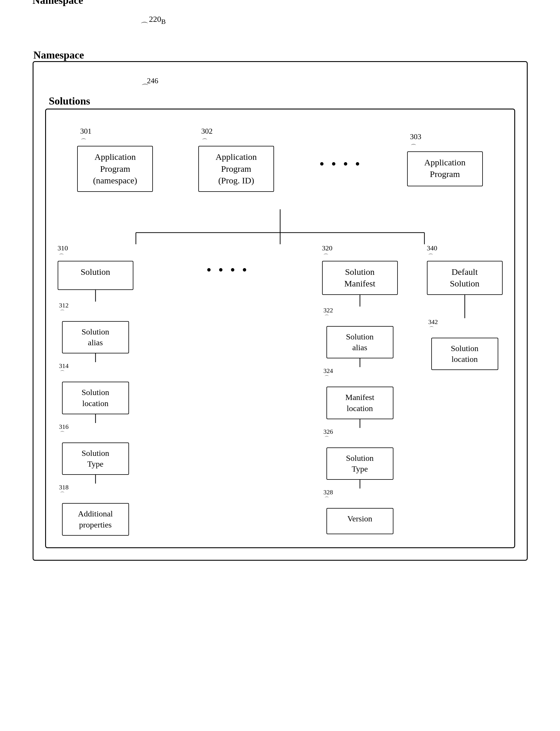 This screenshot has height=731, width=560. What do you see at coordinates (95, 338) in the screenshot?
I see `box-312: Solutionalias` at bounding box center [95, 338].